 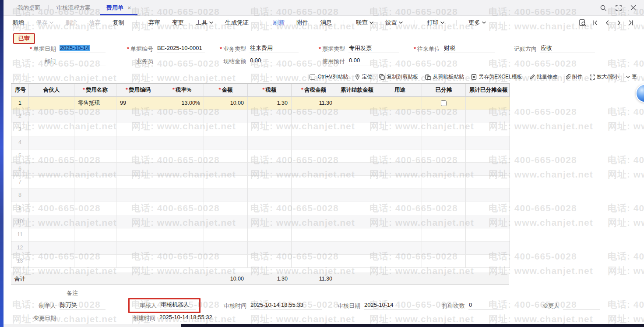 I want to click on field-bill-no: *单据编号BE-2025-10-0001, so click(x=157, y=49).